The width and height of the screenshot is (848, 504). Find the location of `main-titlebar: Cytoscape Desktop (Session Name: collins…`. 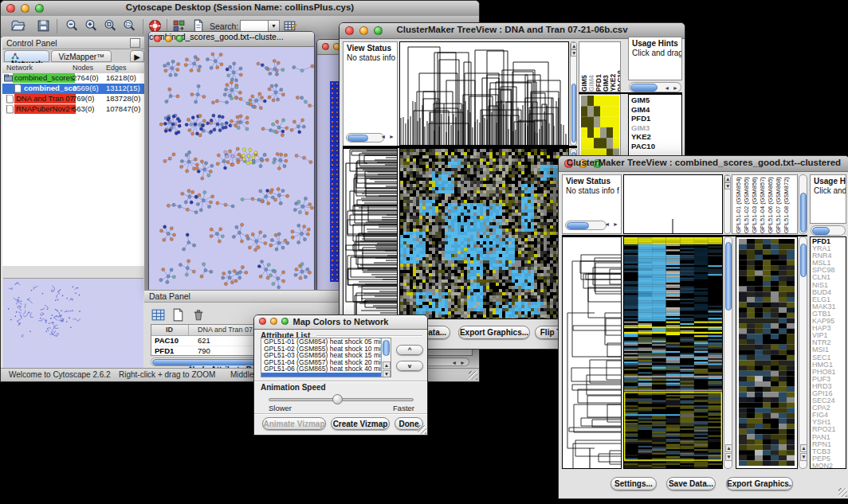

main-titlebar: Cytoscape Desktop (Session Name: collins… is located at coordinates (240, 9).